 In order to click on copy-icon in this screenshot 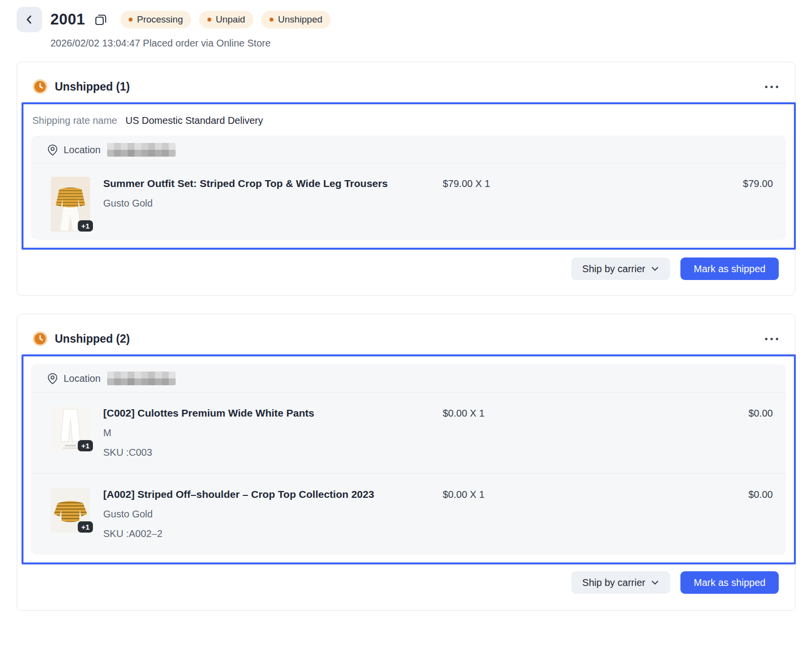, I will do `click(101, 20)`.